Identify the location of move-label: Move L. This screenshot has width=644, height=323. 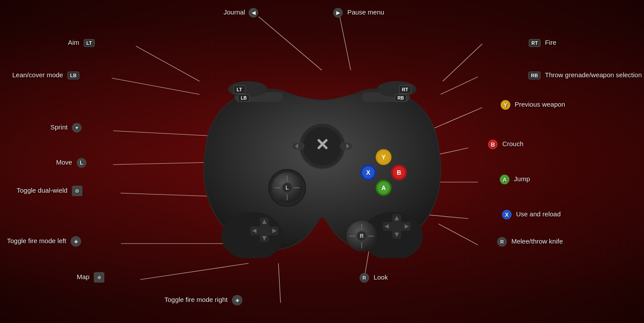
(71, 163).